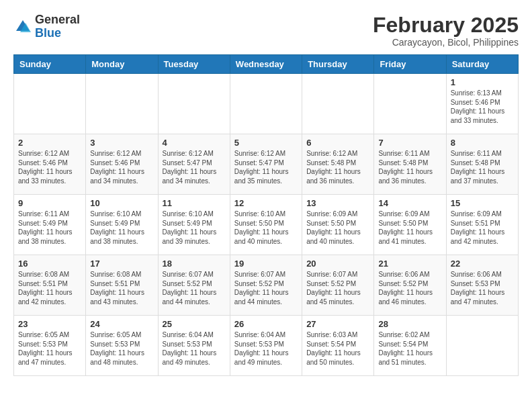  What do you see at coordinates (410, 346) in the screenshot?
I see `calendar-cell: 28Sunrise: 6:02 AM Sunset: 5:54 PM Dayli…` at bounding box center [410, 346].